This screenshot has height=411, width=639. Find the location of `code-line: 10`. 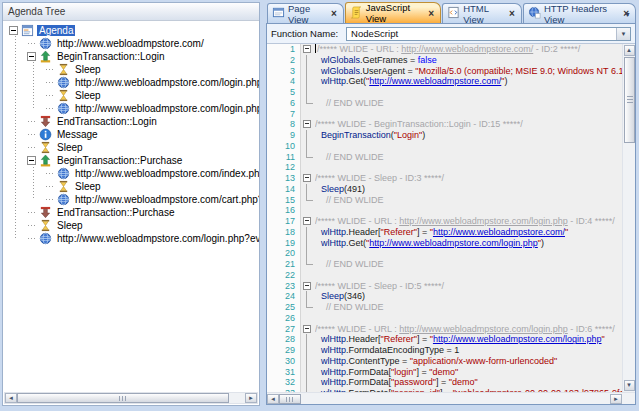

code-line: 10 is located at coordinates (444, 146).